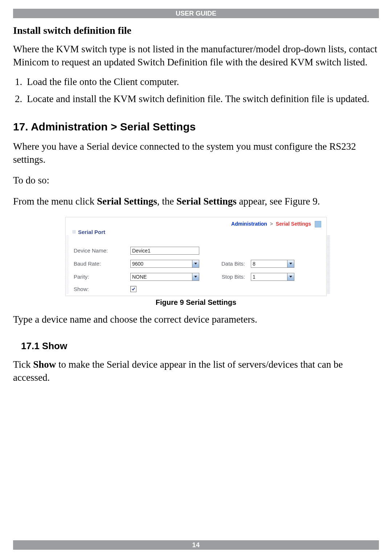 This screenshot has height=557, width=392. Describe the element at coordinates (196, 545) in the screenshot. I see `doc-footer-band: 14` at that location.